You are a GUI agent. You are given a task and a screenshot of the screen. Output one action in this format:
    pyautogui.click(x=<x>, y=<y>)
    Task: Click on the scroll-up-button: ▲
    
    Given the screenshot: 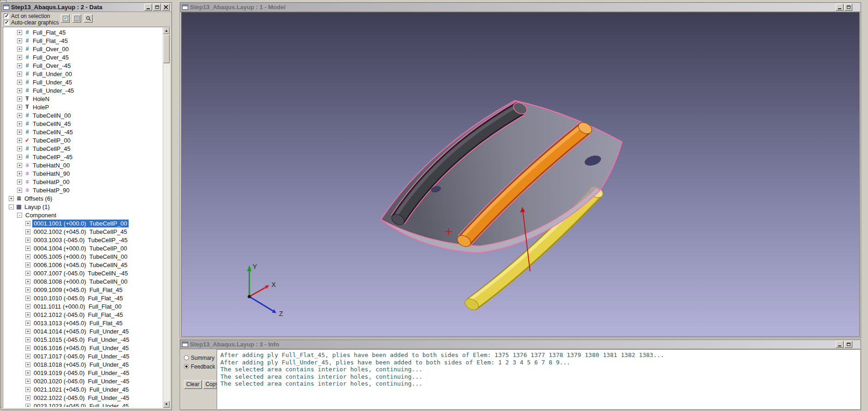 What is the action you would take?
    pyautogui.click(x=166, y=30)
    